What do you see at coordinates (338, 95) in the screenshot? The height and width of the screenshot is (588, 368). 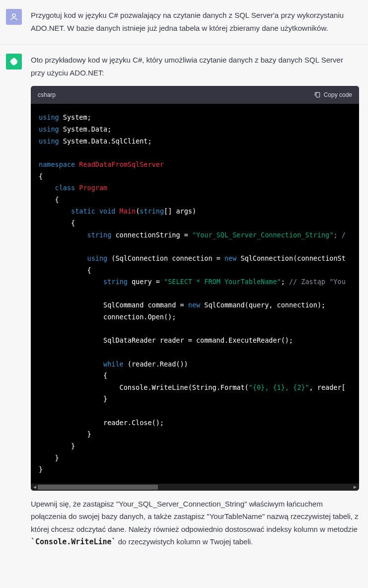 I see `copy-code-label: Copy code` at bounding box center [338, 95].